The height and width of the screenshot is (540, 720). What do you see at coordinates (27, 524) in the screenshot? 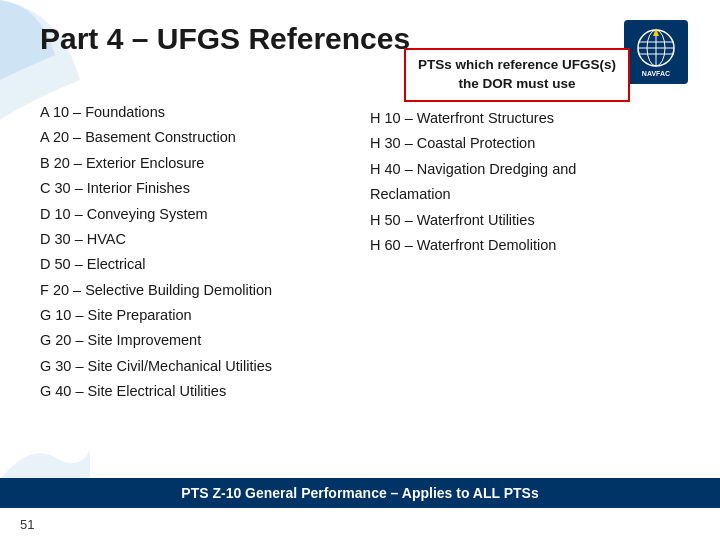
I see `page-number: 51` at bounding box center [27, 524].